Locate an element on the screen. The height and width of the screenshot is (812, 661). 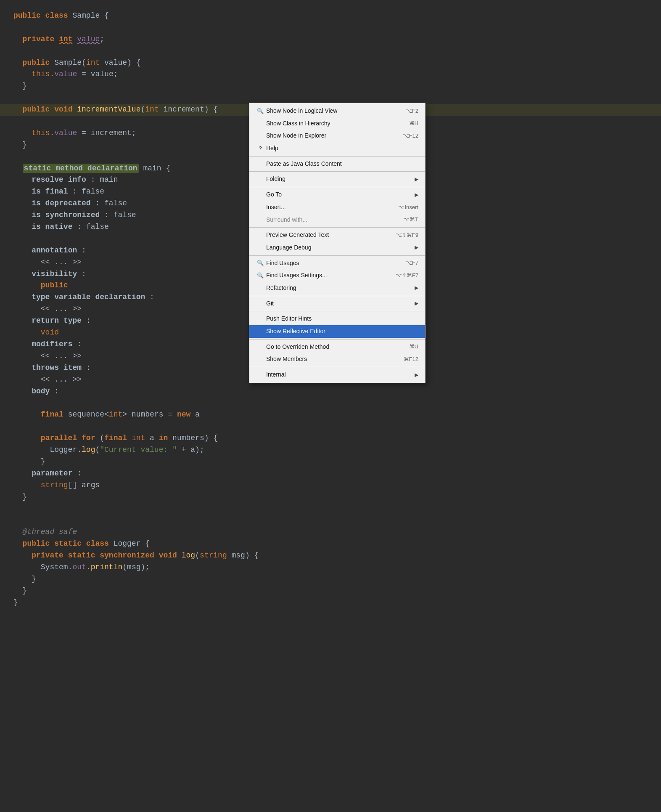
menu-label: Internal is located at coordinates (341, 375).